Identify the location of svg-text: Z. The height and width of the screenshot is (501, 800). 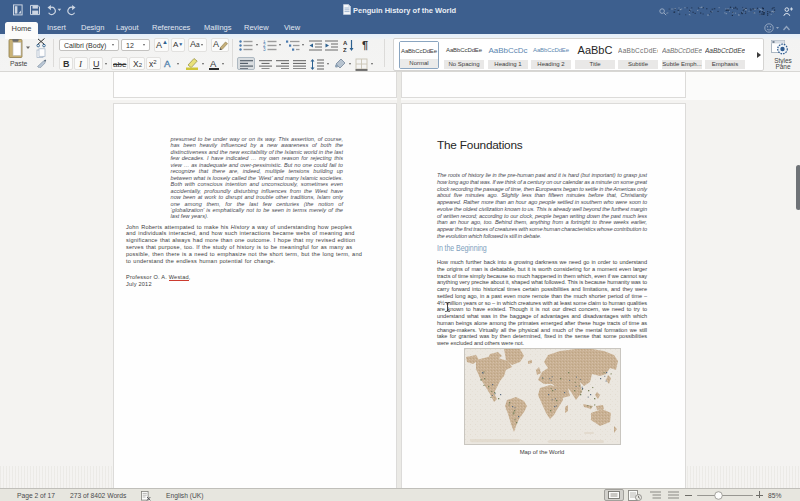
(345, 50).